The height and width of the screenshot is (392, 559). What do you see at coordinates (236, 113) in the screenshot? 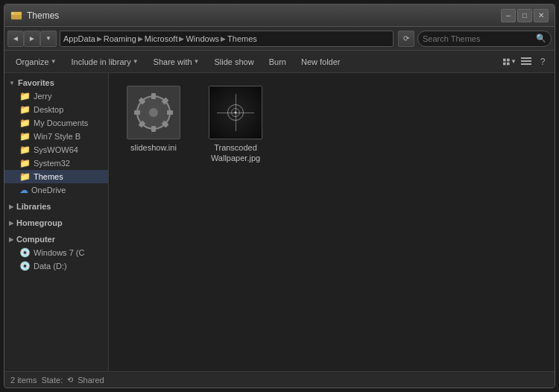
I see `file-icon-jpg` at bounding box center [236, 113].